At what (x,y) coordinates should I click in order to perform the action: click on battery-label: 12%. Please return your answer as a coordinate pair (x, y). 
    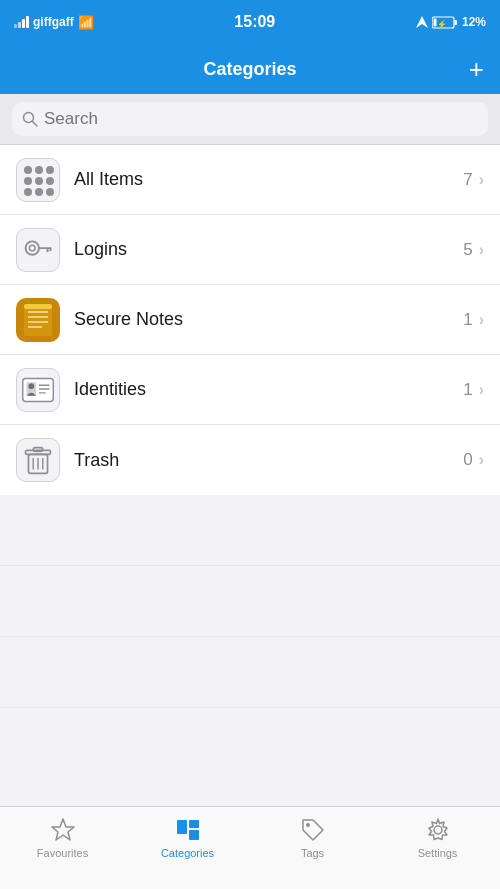
    Looking at the image, I should click on (474, 22).